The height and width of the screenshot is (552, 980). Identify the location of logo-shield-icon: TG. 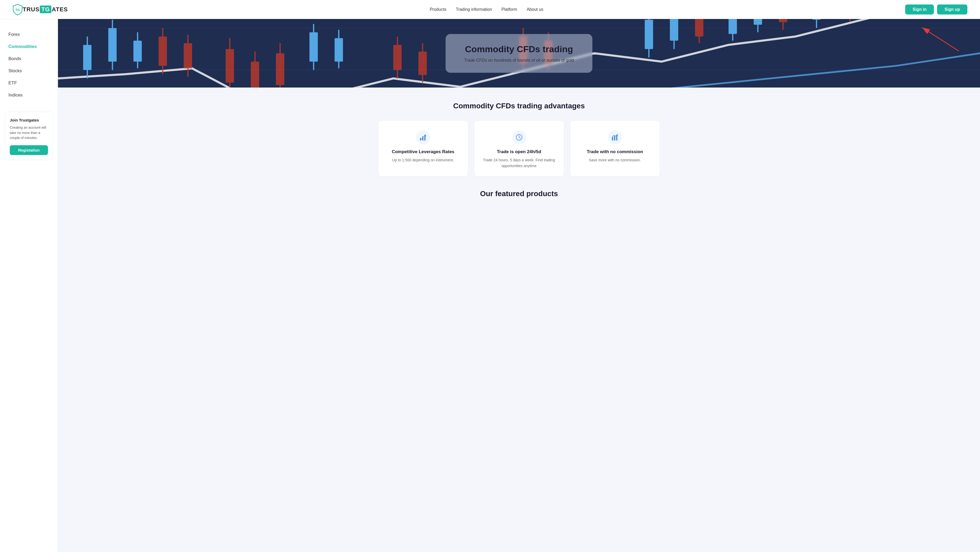
(18, 10).